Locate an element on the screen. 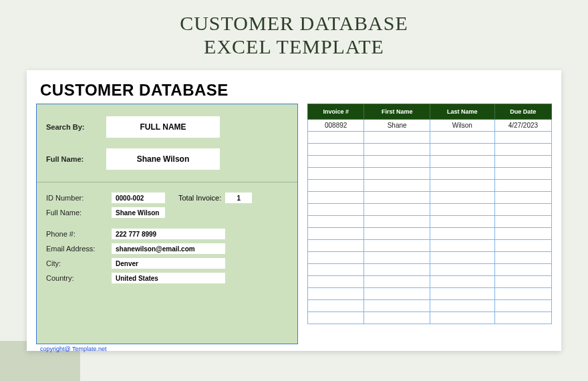 This screenshot has width=588, height=381. search-by-label: Search By: is located at coordinates (76, 127).